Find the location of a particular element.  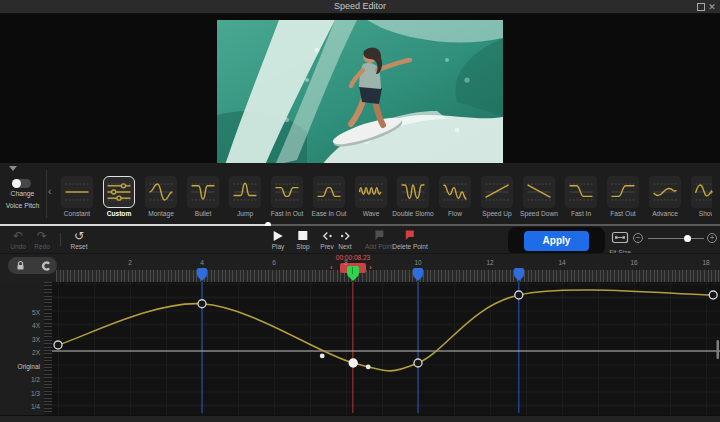

preset-double_slomo: Double Slomo is located at coordinates (413, 194).